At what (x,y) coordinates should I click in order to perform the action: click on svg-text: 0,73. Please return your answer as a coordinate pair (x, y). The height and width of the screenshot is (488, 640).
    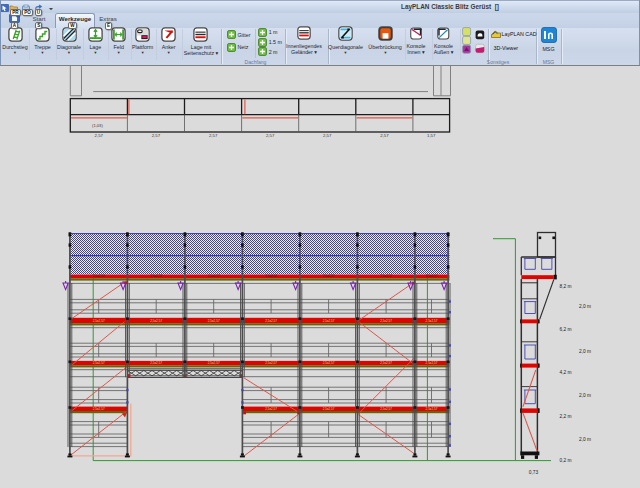
    Looking at the image, I should click on (534, 472).